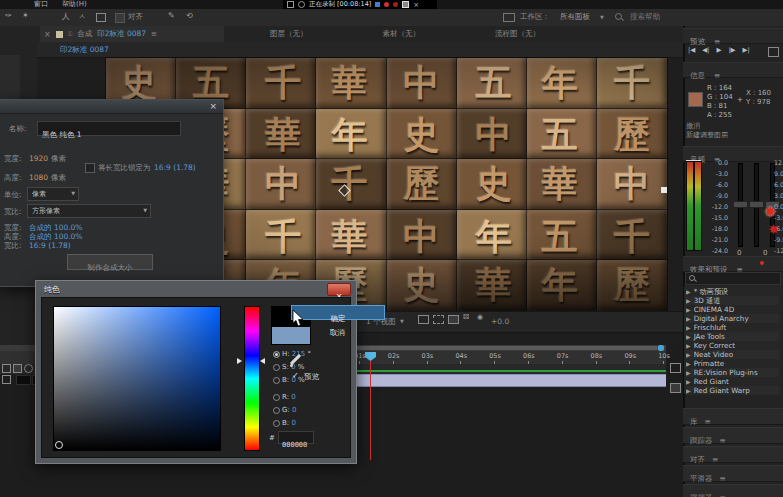 Image resolution: width=783 pixels, height=497 pixels. I want to click on puppet-advanced-tool-icon: ㅅ, so click(82, 16).